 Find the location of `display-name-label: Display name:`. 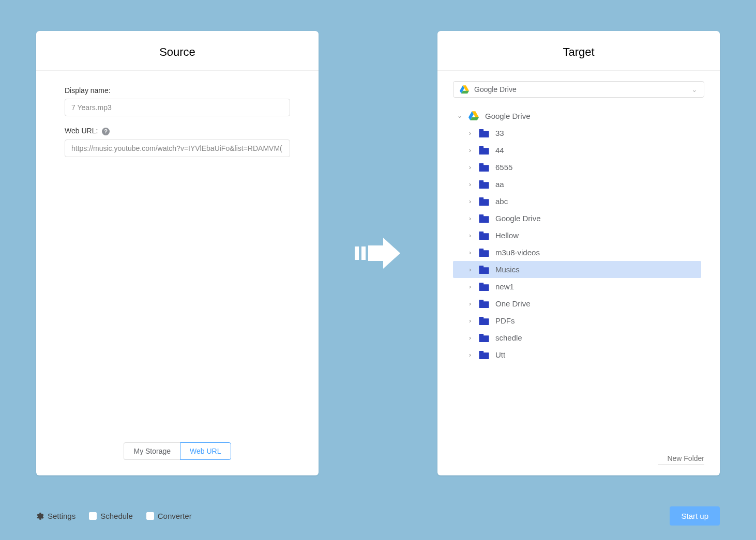

display-name-label: Display name: is located at coordinates (177, 90).